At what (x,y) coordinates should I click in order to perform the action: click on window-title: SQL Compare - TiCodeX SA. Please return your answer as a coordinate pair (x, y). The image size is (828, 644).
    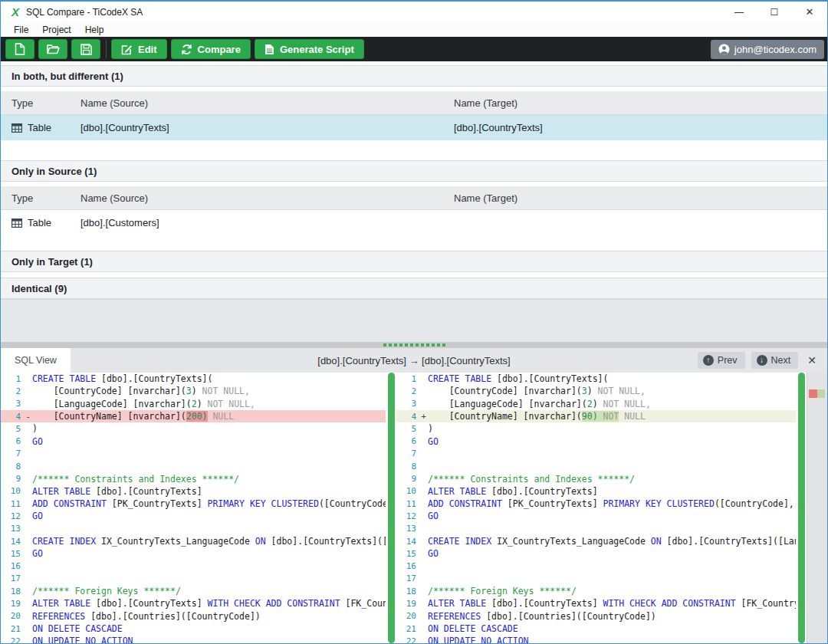
    Looking at the image, I should click on (84, 12).